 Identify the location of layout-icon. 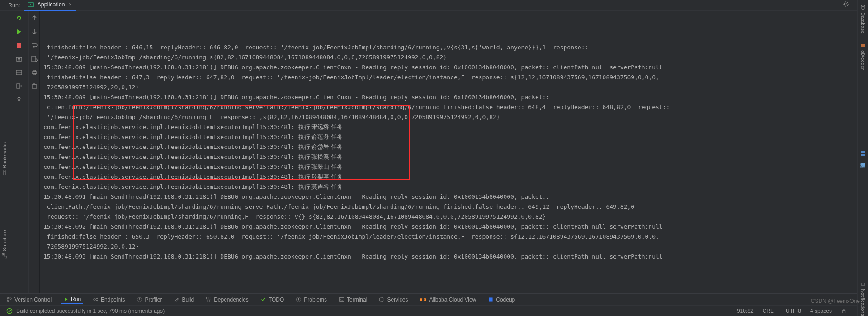
(19, 72).